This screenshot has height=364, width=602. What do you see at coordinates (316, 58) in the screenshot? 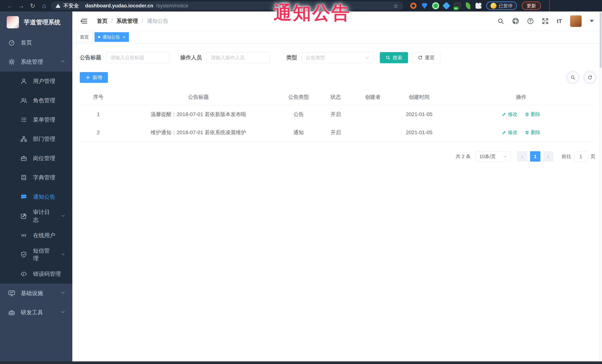
I see `type-select-placeholder: 公告类型` at bounding box center [316, 58].